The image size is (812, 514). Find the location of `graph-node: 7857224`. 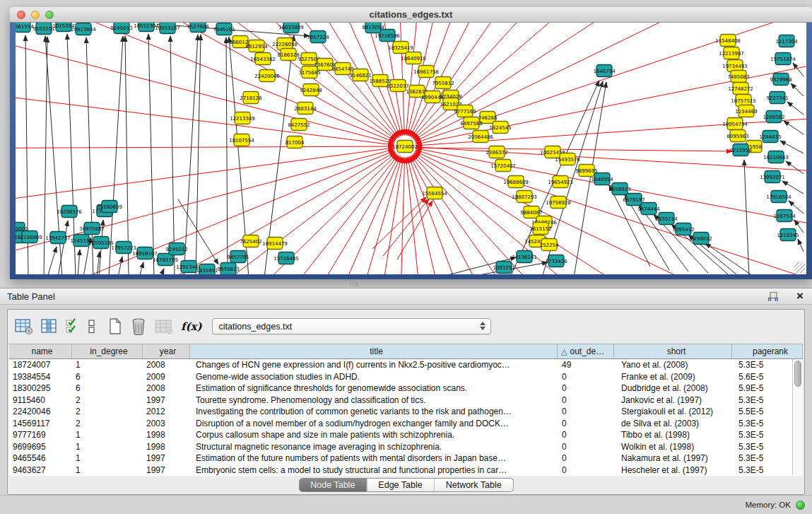

graph-node: 7857224 is located at coordinates (318, 37).